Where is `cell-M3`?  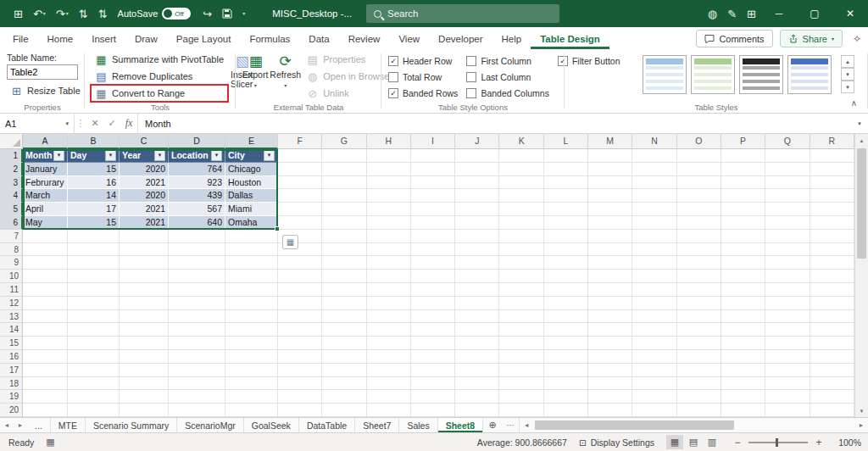
cell-M3 is located at coordinates (610, 183).